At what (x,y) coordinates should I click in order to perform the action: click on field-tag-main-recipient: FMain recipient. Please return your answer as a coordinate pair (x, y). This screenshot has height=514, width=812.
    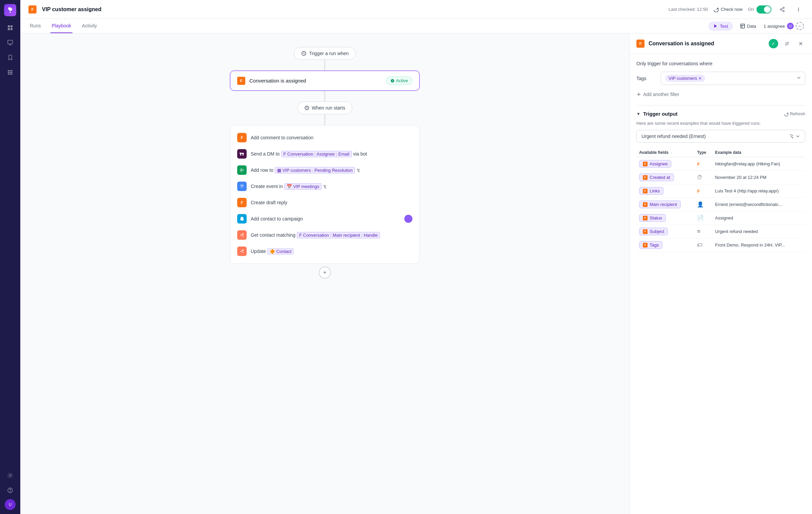
    Looking at the image, I should click on (660, 204).